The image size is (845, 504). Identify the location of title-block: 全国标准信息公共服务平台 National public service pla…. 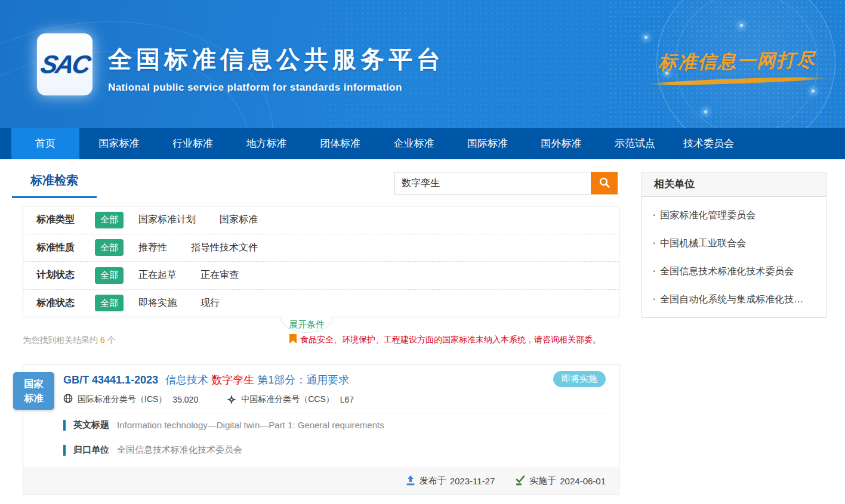
(276, 68).